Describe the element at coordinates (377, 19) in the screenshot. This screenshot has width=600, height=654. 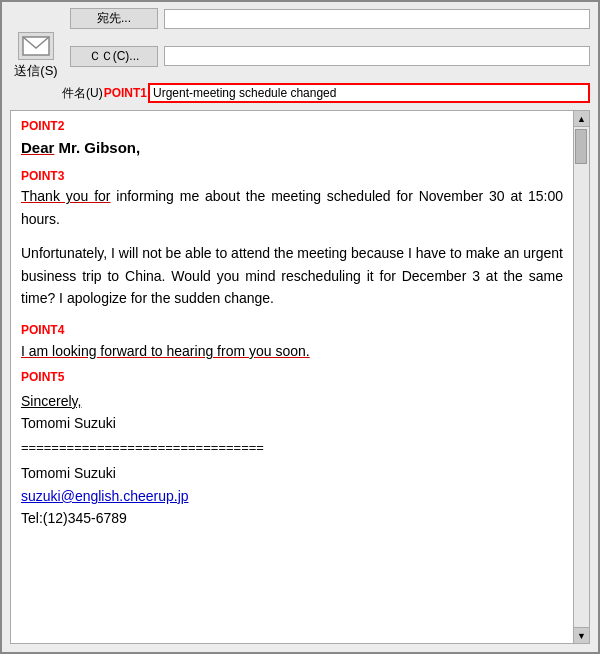
I see `to-input` at that location.